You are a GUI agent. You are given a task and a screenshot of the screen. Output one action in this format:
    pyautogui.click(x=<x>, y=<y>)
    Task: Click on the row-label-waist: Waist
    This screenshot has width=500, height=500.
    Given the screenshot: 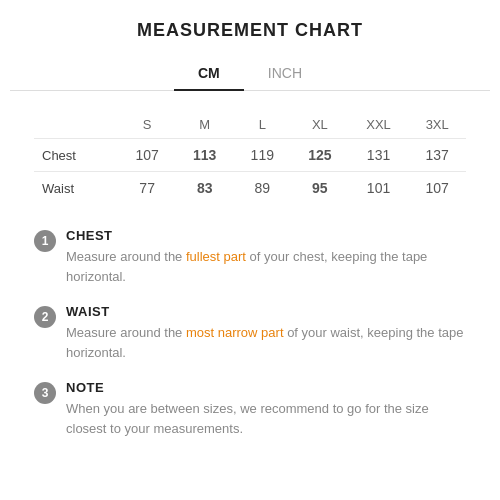 What is the action you would take?
    pyautogui.click(x=76, y=188)
    